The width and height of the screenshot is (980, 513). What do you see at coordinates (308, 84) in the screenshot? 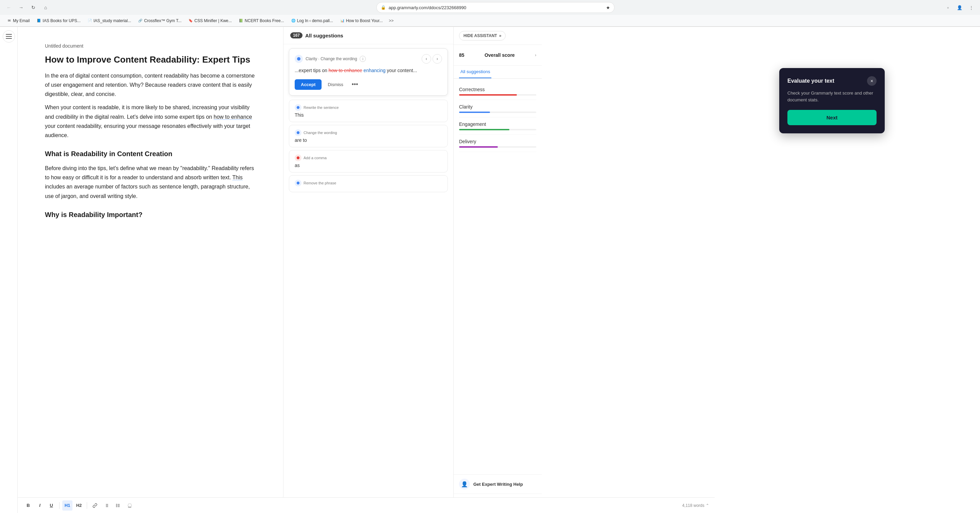
I see `accept-button: Accept` at bounding box center [308, 84].